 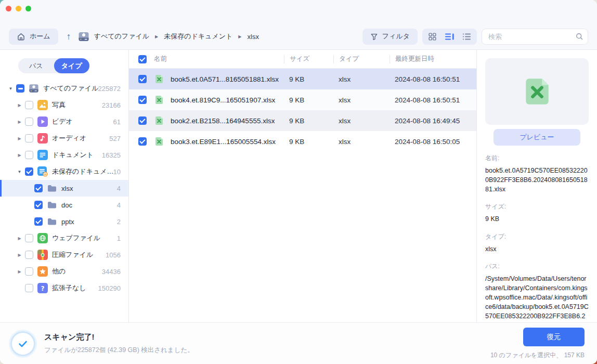 What do you see at coordinates (374, 36) in the screenshot?
I see `filter-funnel-icon` at bounding box center [374, 36].